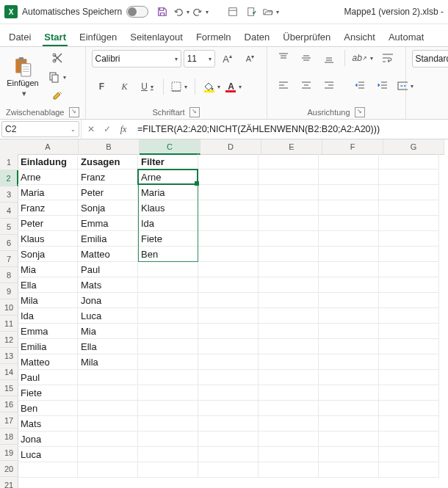 This screenshot has width=448, height=488. Describe the element at coordinates (9, 178) in the screenshot. I see `row-header: 2` at that location.